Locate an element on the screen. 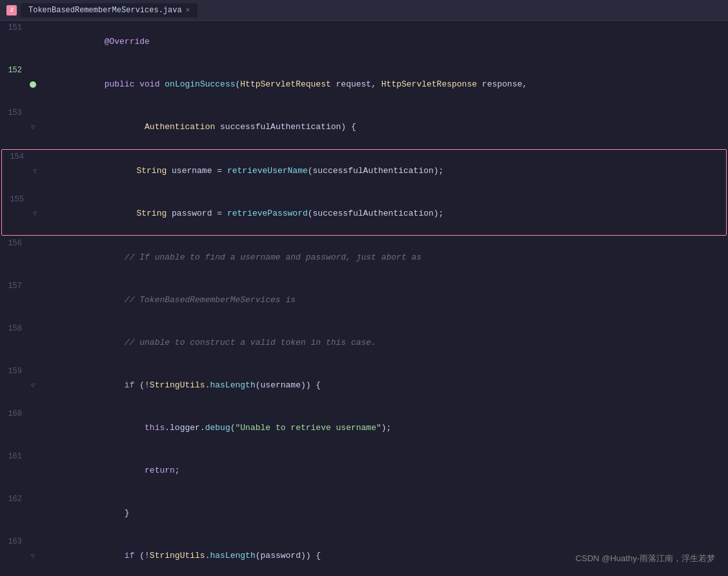 The image size is (728, 576). line-number: 155 is located at coordinates (15, 214).